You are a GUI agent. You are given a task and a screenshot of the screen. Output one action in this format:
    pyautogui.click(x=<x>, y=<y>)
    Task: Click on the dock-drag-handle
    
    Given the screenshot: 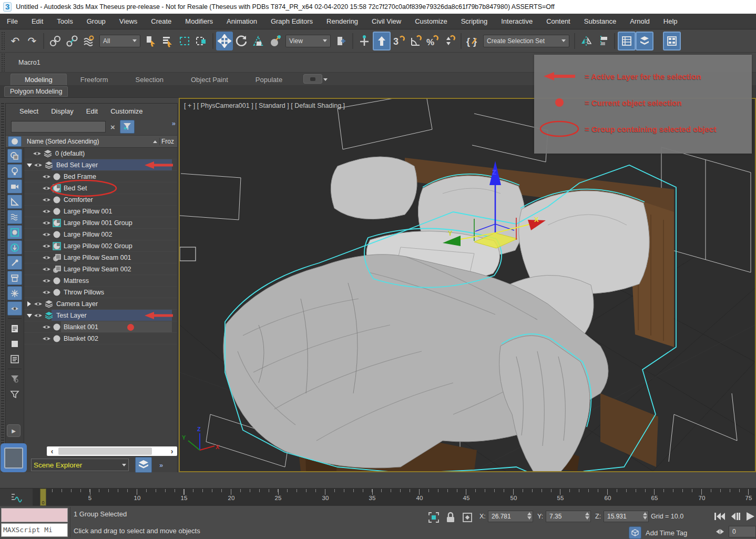 What is the action you would take?
    pyautogui.click(x=3, y=289)
    